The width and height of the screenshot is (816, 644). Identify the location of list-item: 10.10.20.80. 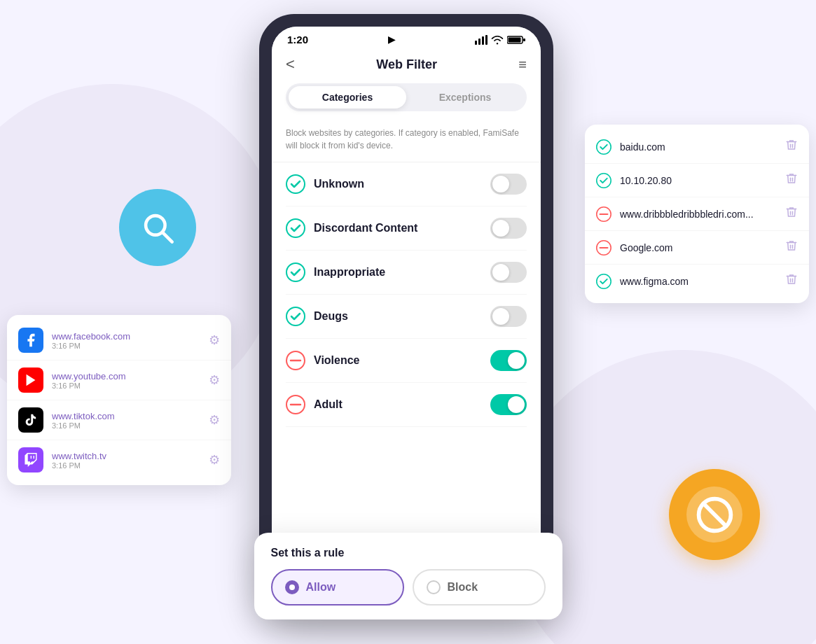
(697, 180).